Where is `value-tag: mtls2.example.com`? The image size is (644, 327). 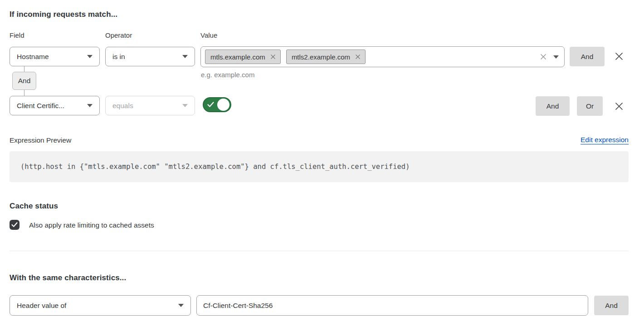 value-tag: mtls2.example.com is located at coordinates (326, 57).